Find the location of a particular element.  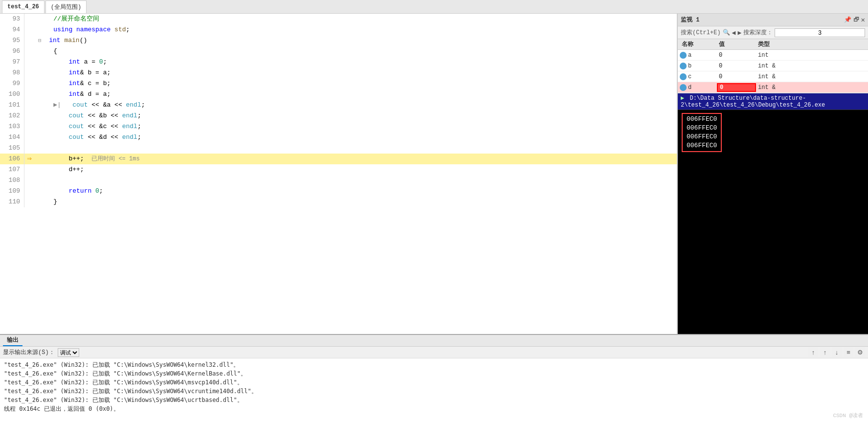

watch-cell-type-d: int & is located at coordinates (812, 88).